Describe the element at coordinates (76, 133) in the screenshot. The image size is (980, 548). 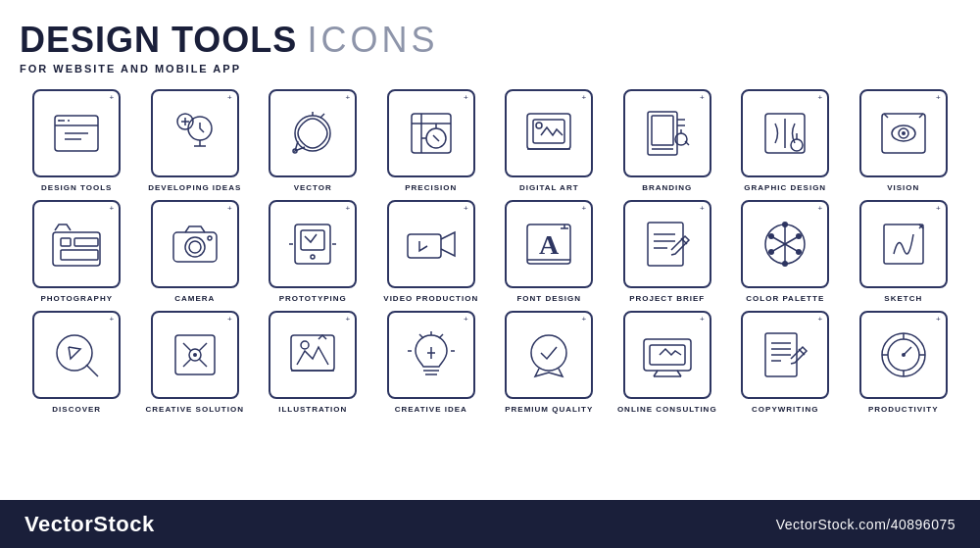
I see `icon-box-design-tools` at that location.